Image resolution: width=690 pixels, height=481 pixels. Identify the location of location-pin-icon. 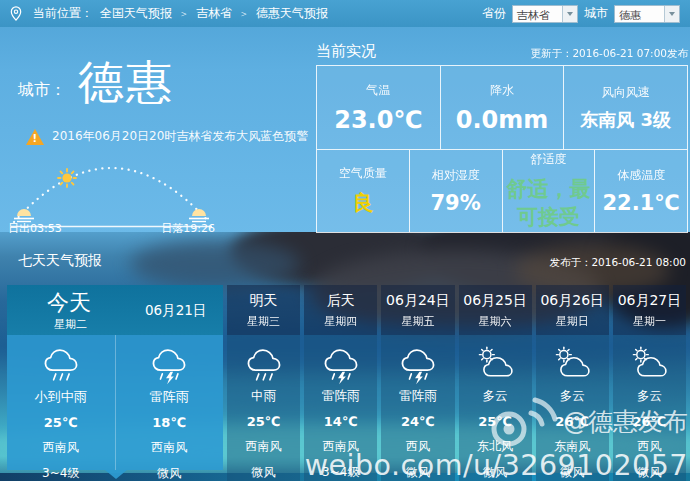
(16, 14).